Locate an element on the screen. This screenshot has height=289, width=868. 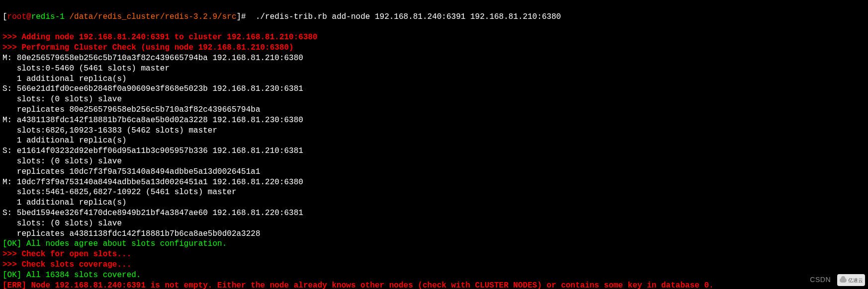
output-line: S: e11614f03232d92ebff06d95a11b3c905957b… is located at coordinates (434, 151).